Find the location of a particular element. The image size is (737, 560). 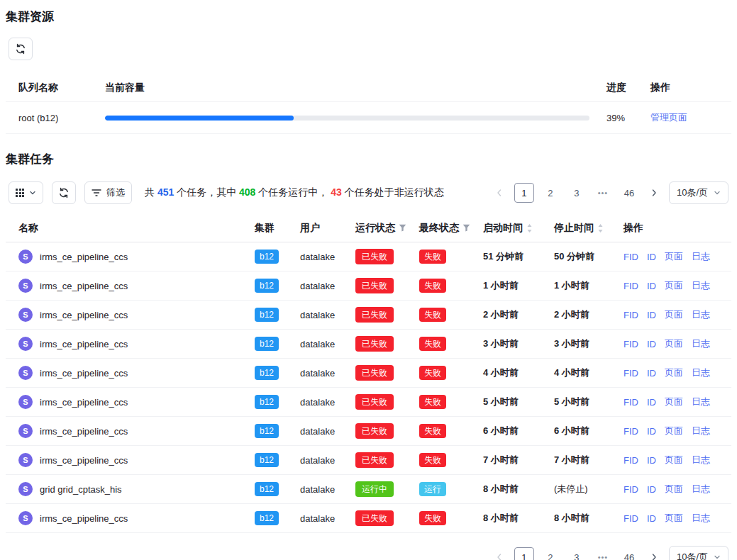

col-resource-actions: 操作 is located at coordinates (689, 88).